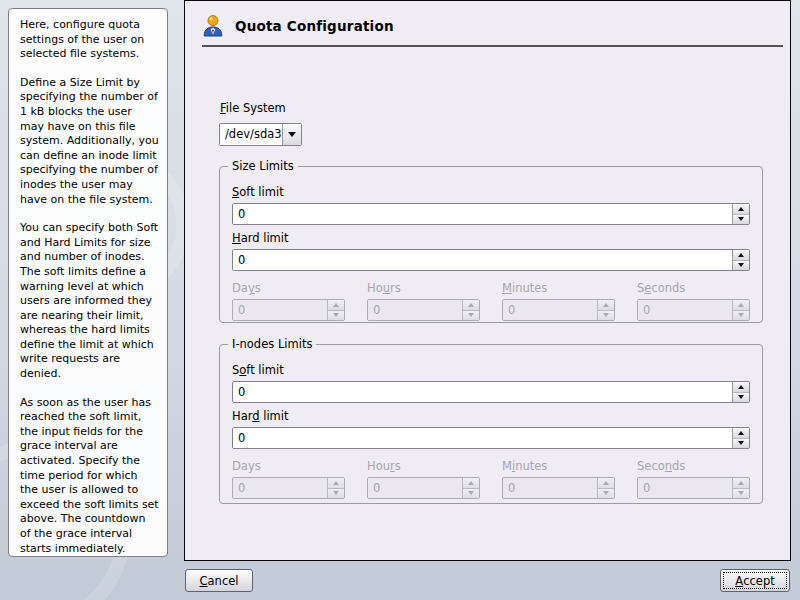 This screenshot has height=600, width=800. What do you see at coordinates (755, 580) in the screenshot?
I see `accept-button: Accept` at bounding box center [755, 580].